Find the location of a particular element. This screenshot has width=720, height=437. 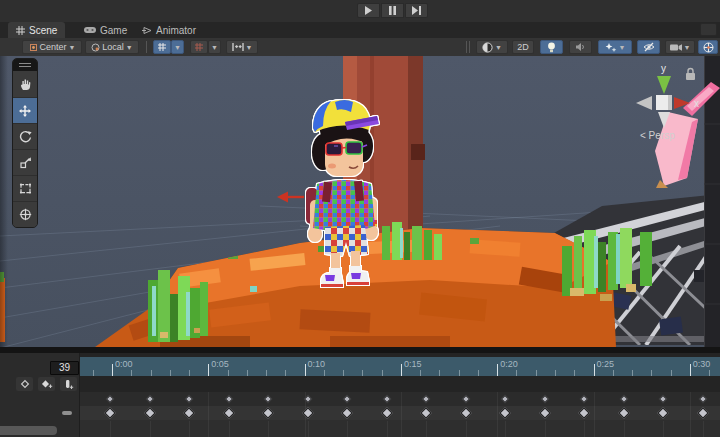

window-tab-bar: Scene Game Animator is located at coordinates (360, 30).